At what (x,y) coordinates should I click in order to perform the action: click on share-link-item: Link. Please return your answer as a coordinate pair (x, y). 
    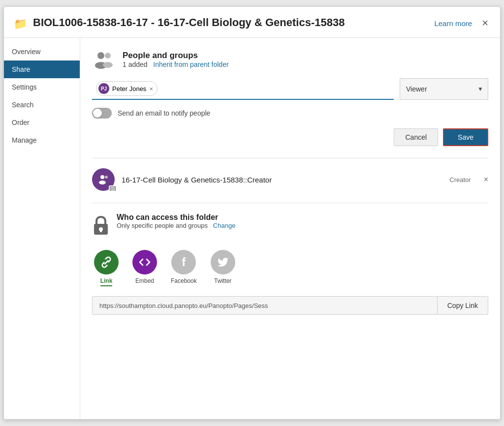
    Looking at the image, I should click on (106, 268).